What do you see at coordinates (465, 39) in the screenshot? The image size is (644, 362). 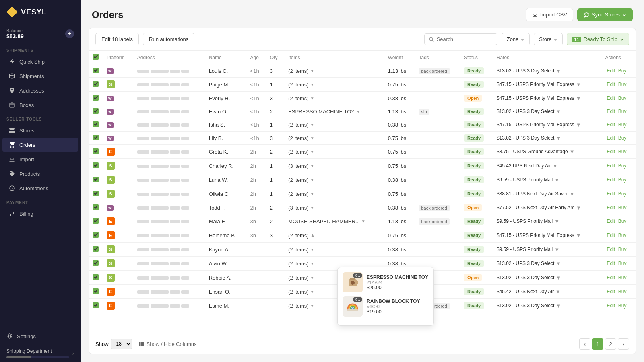 I see `search-input` at bounding box center [465, 39].